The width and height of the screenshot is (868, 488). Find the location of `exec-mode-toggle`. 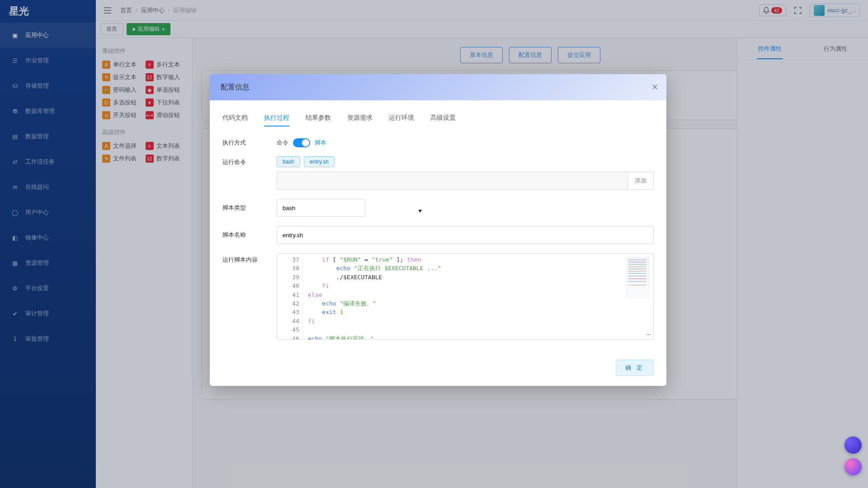

exec-mode-toggle is located at coordinates (302, 143).